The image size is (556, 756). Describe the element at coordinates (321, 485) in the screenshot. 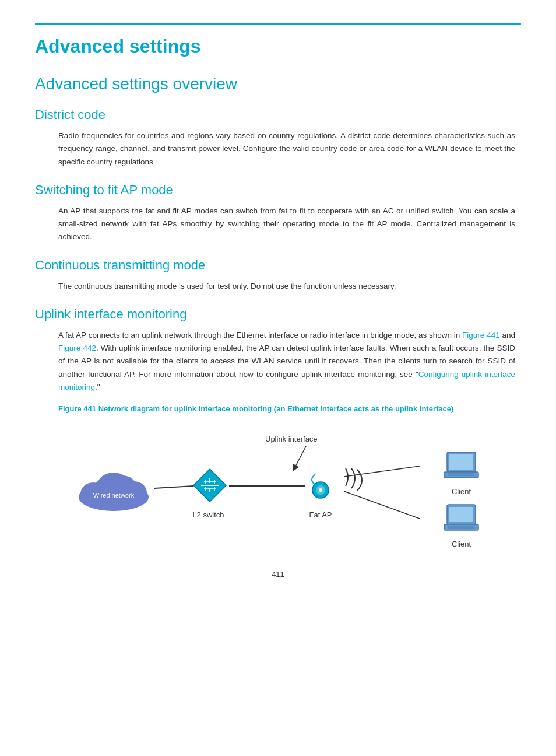

I see `fat-ap-icon` at that location.